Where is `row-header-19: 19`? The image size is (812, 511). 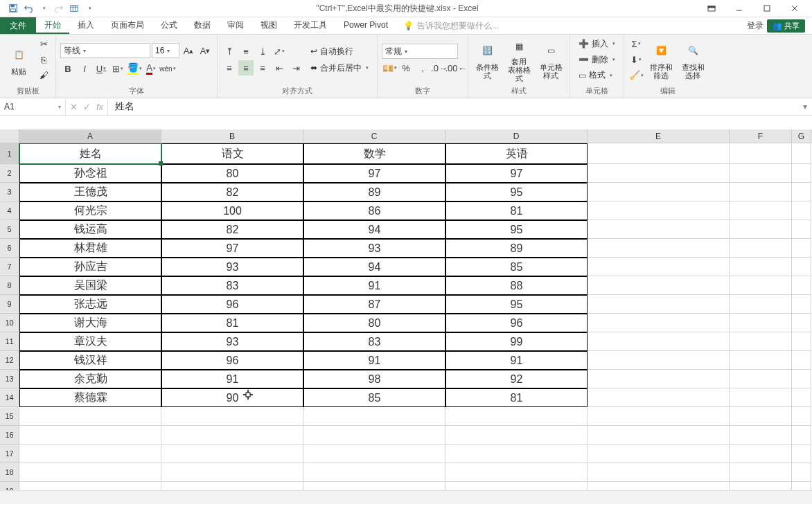
row-header-19: 19 is located at coordinates (10, 486).